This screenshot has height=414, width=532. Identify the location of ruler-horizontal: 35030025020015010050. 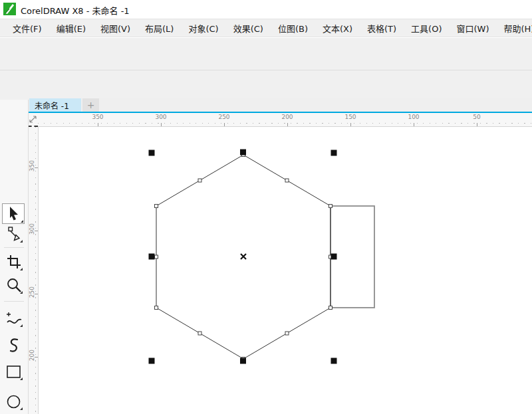
(285, 120).